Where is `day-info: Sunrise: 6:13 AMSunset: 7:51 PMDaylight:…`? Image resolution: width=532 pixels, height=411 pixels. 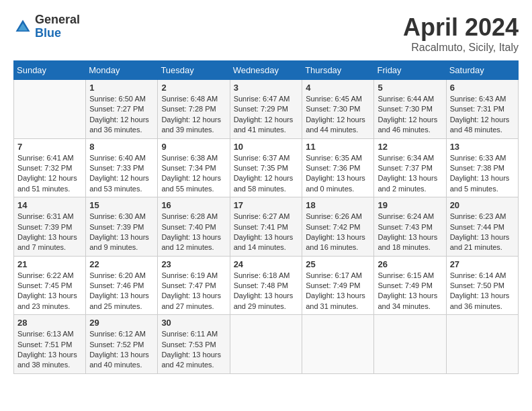
day-info: Sunrise: 6:13 AMSunset: 7:51 PMDaylight:… is located at coordinates (50, 350).